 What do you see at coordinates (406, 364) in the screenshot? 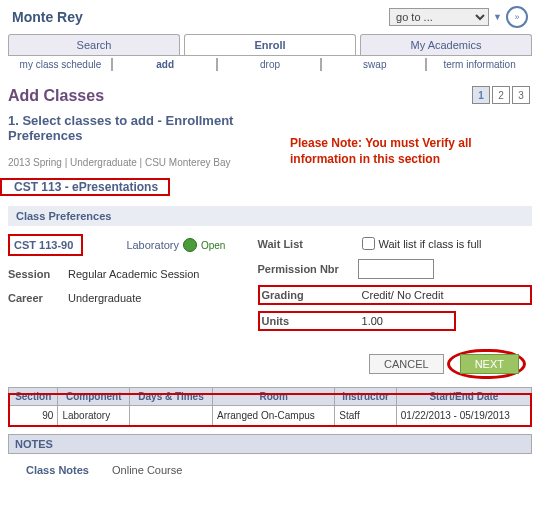
I see `cancel-button: CANCEL` at bounding box center [406, 364].